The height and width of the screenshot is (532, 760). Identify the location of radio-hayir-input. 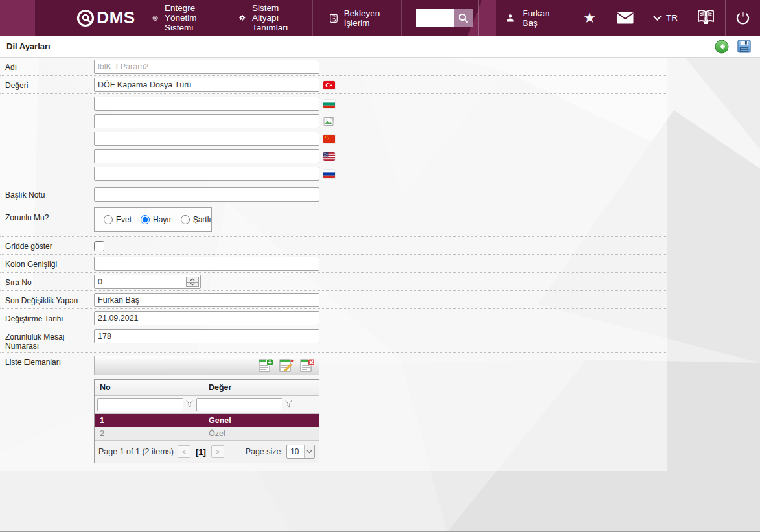
(145, 220).